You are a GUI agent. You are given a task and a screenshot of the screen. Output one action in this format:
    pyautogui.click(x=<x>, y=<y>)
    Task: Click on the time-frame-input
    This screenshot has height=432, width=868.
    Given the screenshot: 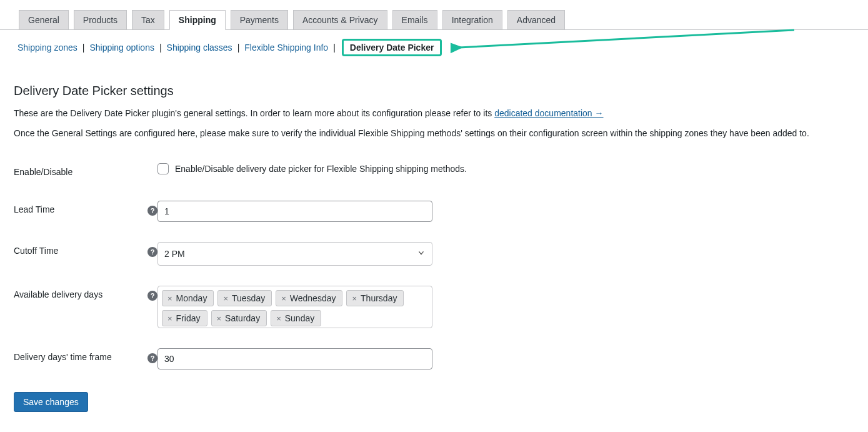 What is the action you would take?
    pyautogui.click(x=295, y=359)
    